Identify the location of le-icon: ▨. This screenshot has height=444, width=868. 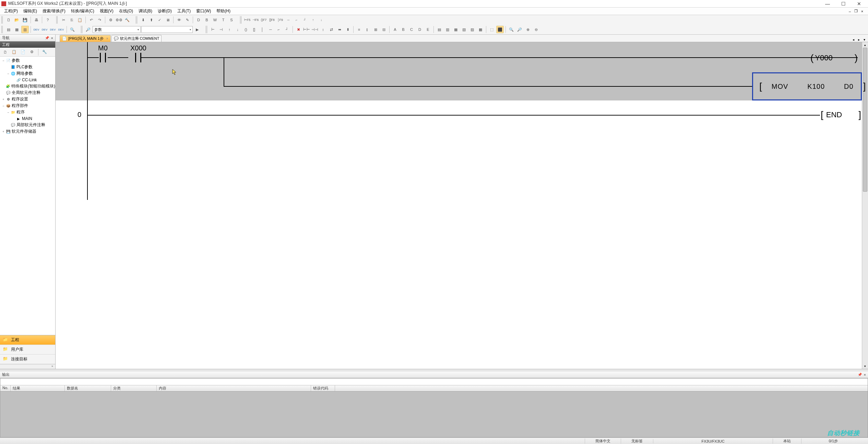
(472, 29).